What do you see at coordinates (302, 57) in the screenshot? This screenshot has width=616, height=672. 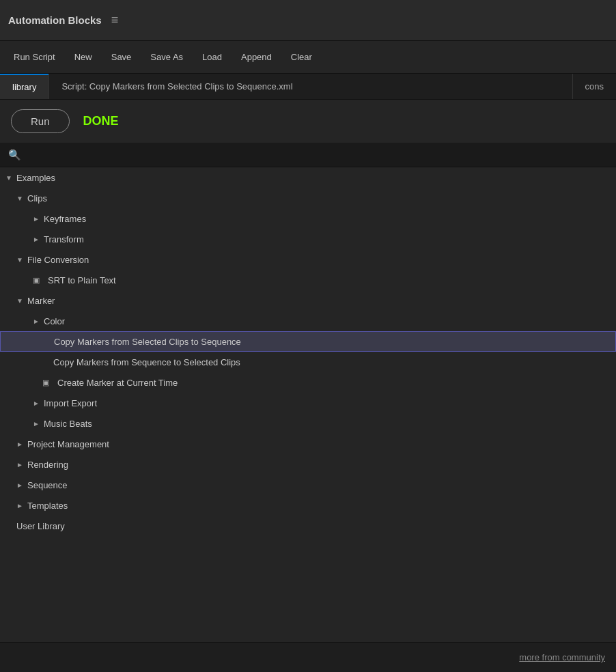 I see `clear-button: Clear` at bounding box center [302, 57].